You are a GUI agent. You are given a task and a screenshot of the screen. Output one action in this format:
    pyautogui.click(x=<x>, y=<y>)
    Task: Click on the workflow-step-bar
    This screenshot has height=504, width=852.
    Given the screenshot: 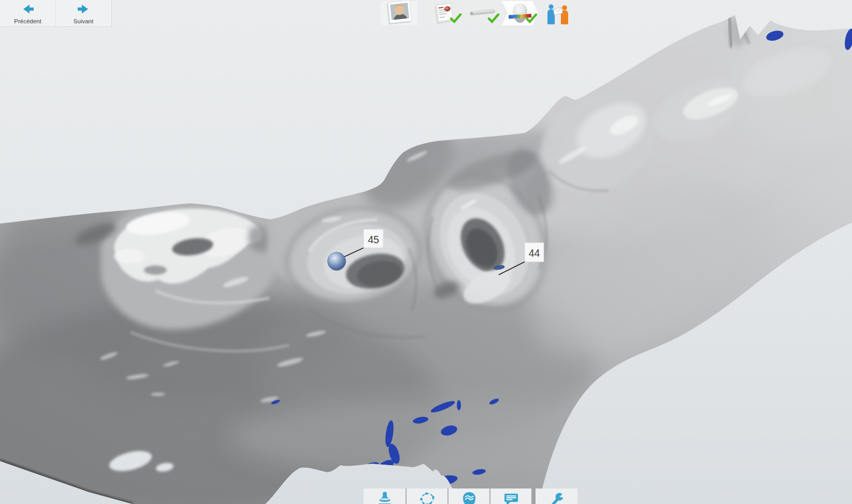 What is the action you would take?
    pyautogui.click(x=479, y=13)
    